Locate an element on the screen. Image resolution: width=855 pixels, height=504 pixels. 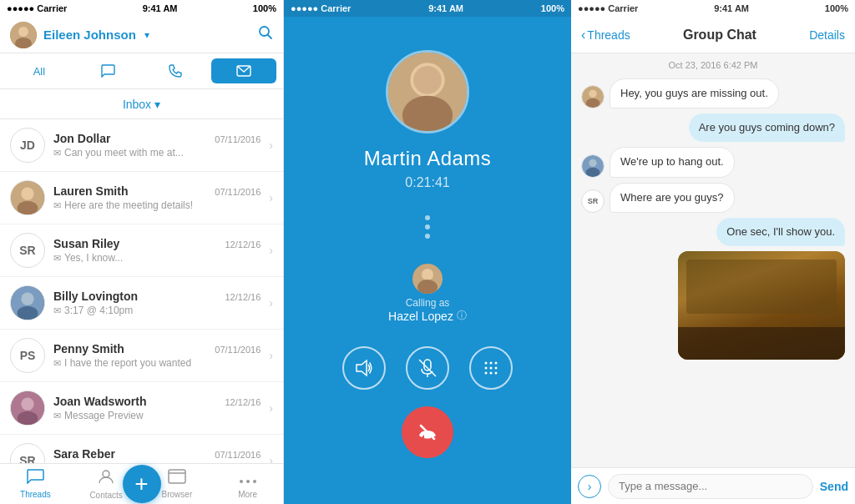
search-icon is located at coordinates (266, 35).